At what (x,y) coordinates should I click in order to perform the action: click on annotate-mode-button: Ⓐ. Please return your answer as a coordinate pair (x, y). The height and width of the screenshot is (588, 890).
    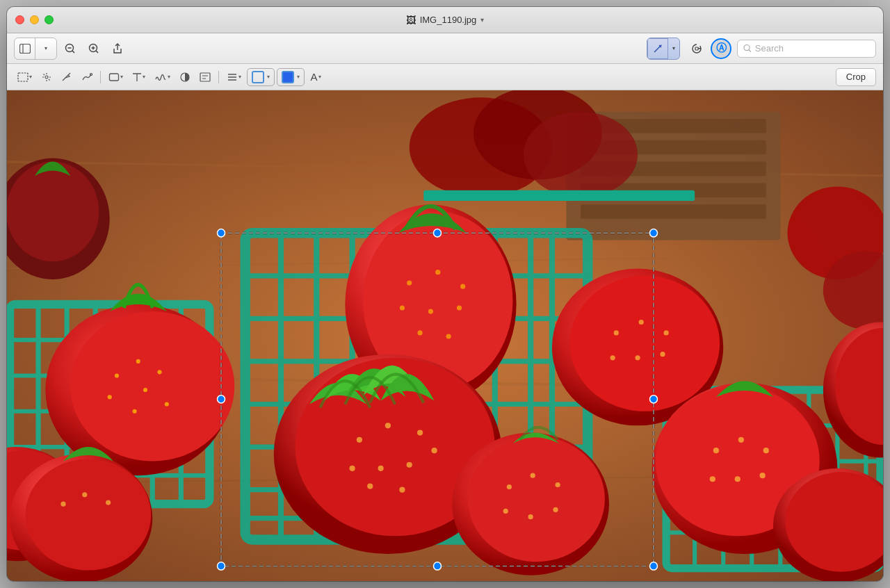
    Looking at the image, I should click on (721, 49).